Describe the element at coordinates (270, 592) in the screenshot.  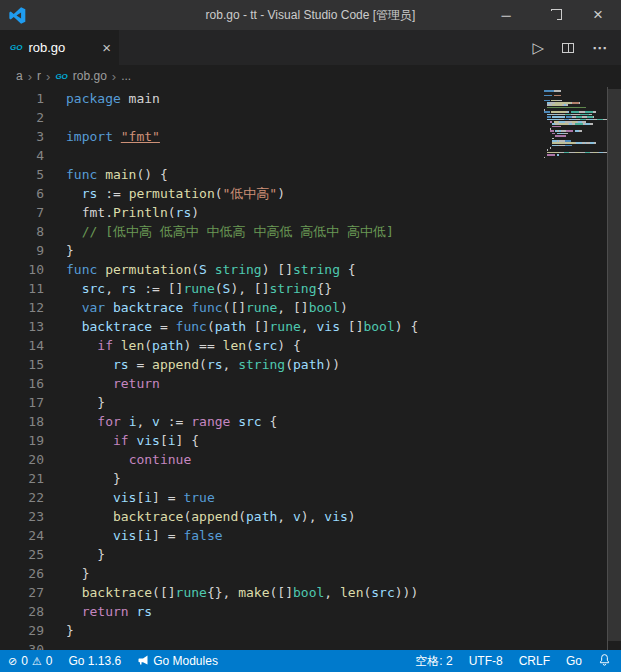
I see `code-line: 27 backtrace([]rune{}, make([]bool, len(…` at that location.